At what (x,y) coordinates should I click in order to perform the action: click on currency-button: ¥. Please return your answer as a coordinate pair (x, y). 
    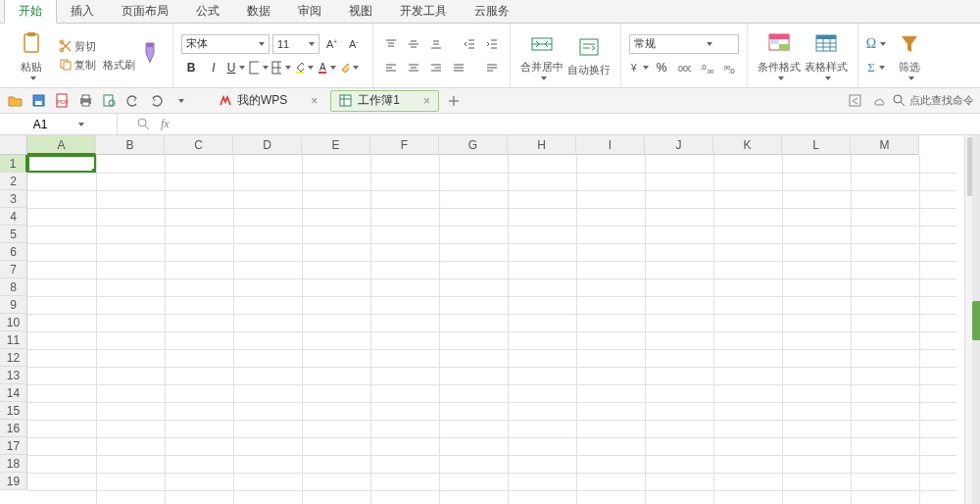
    Looking at the image, I should click on (639, 68).